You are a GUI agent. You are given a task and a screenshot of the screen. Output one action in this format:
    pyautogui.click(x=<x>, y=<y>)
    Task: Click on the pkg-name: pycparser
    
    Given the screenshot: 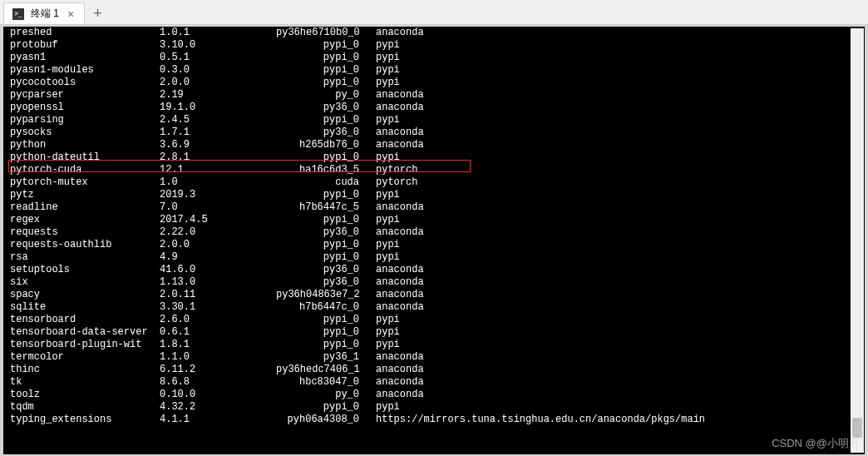 What is the action you would take?
    pyautogui.click(x=85, y=95)
    